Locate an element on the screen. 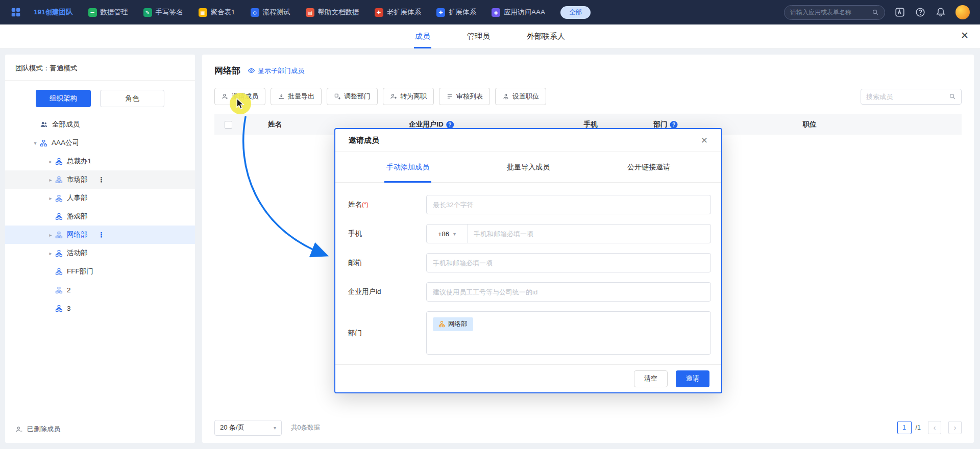  tab-manual-add: 手动添加成员 is located at coordinates (408, 167).